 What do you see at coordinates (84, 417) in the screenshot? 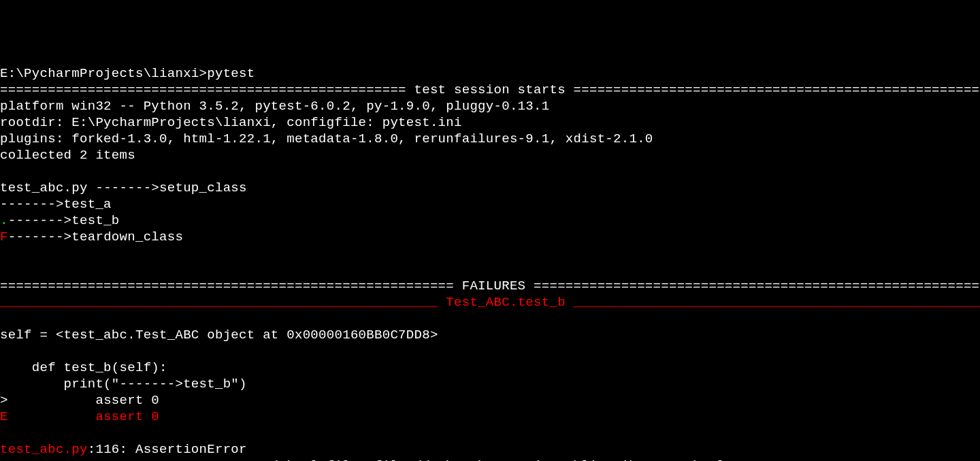
I see `error-assert-line: assert 0` at bounding box center [84, 417].